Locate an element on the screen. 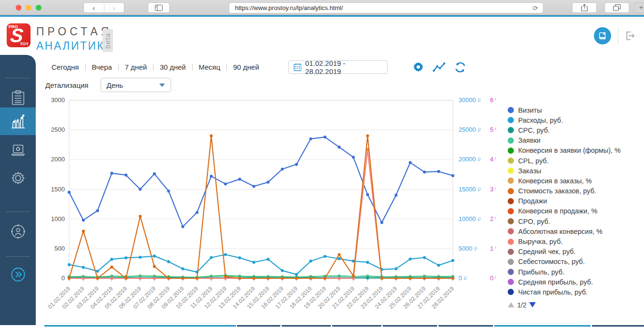 The width and height of the screenshot is (644, 327). svg-text: 5 % is located at coordinates (493, 130).